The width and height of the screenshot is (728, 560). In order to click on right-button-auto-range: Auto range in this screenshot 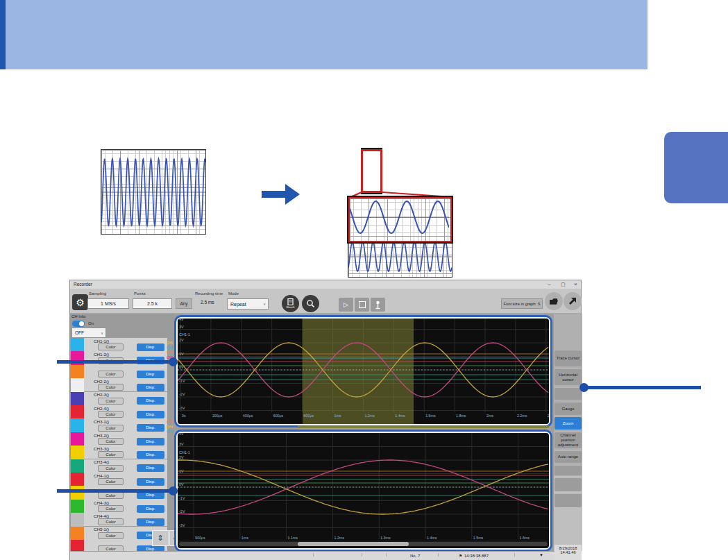, I will do `click(568, 457)`.